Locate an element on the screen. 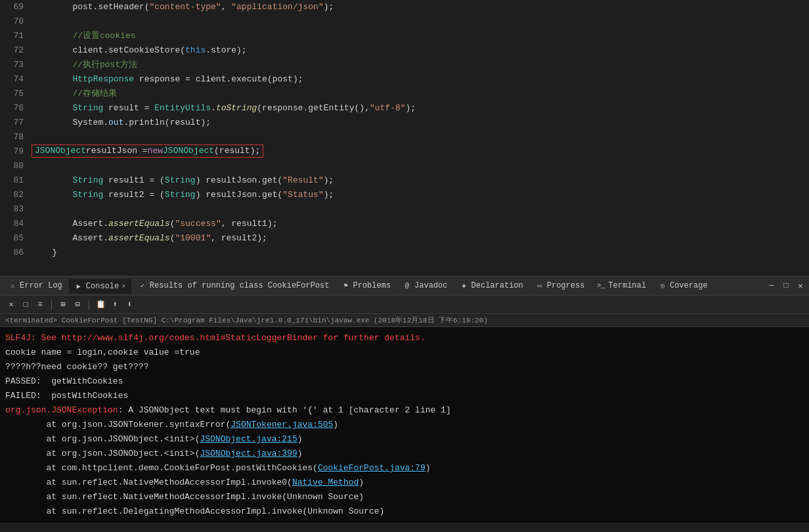 The width and height of the screenshot is (809, 532). code-content: Assert.assertEquals("10001", result2); is located at coordinates (420, 238).